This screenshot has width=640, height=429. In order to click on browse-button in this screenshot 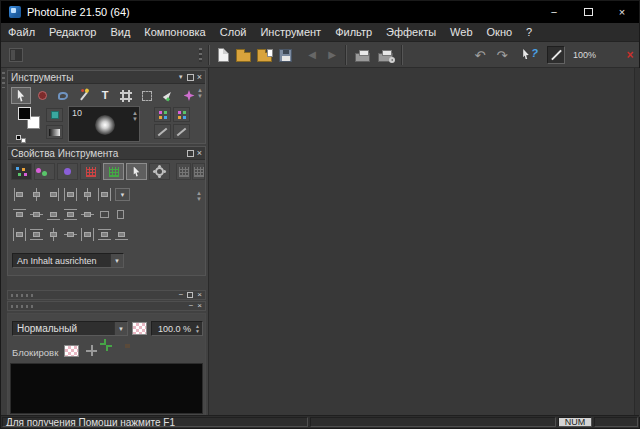, I will do `click(264, 55)`.